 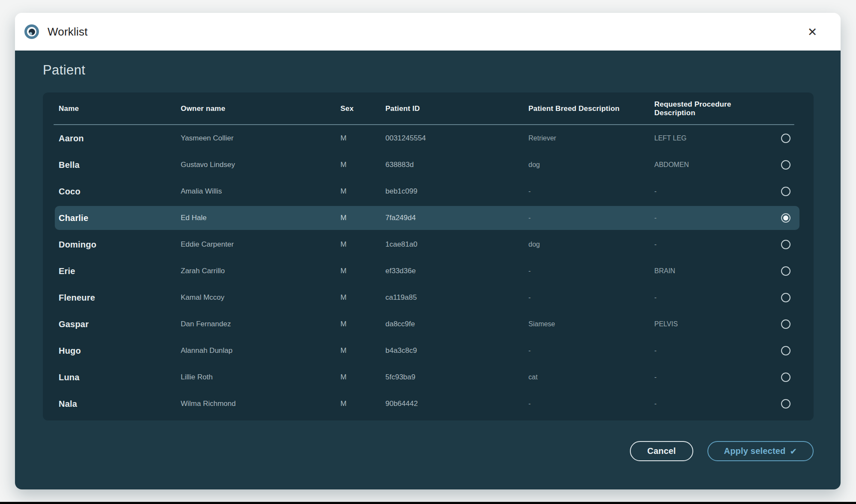 What do you see at coordinates (755, 451) in the screenshot?
I see `apply-selected-label: Apply selected` at bounding box center [755, 451].